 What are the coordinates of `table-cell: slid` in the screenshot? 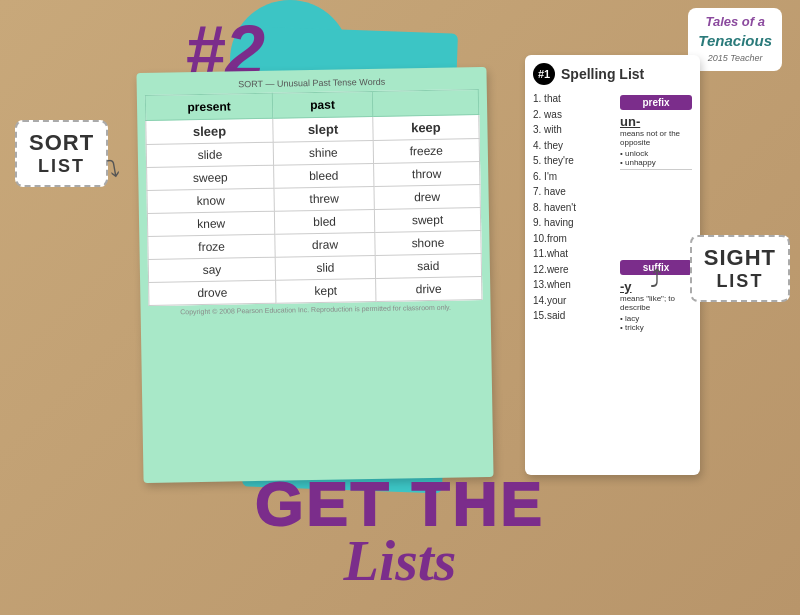 It's located at (325, 268).